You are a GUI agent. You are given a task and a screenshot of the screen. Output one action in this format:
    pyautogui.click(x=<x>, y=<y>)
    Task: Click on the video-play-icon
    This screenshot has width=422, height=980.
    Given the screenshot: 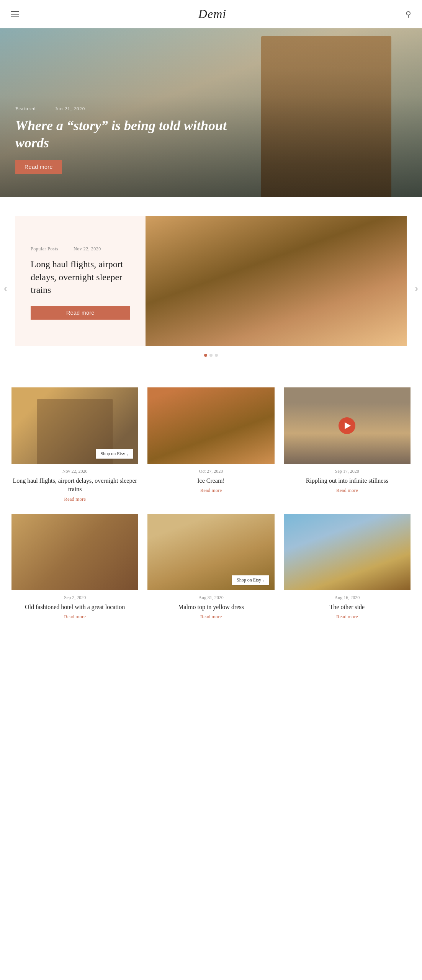 What is the action you would take?
    pyautogui.click(x=347, y=426)
    